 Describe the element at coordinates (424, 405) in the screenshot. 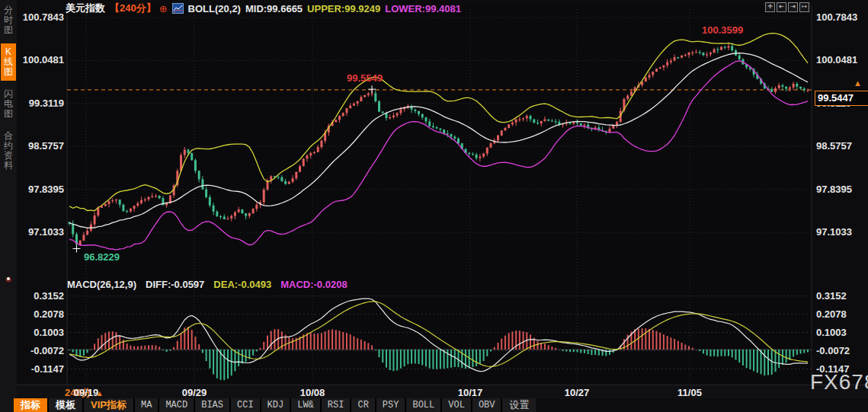

I see `toolbar-item-BOLL: BOLL` at that location.